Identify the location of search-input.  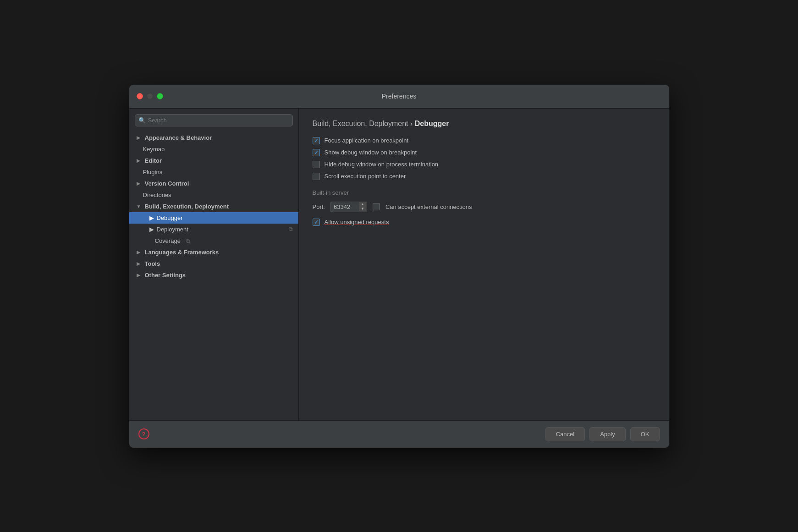
(214, 120).